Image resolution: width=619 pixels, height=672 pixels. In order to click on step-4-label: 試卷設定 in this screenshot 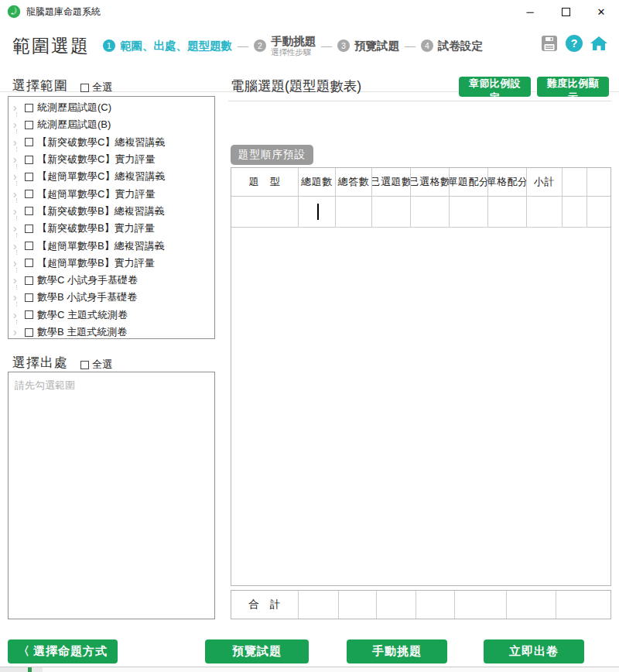, I will do `click(460, 46)`.